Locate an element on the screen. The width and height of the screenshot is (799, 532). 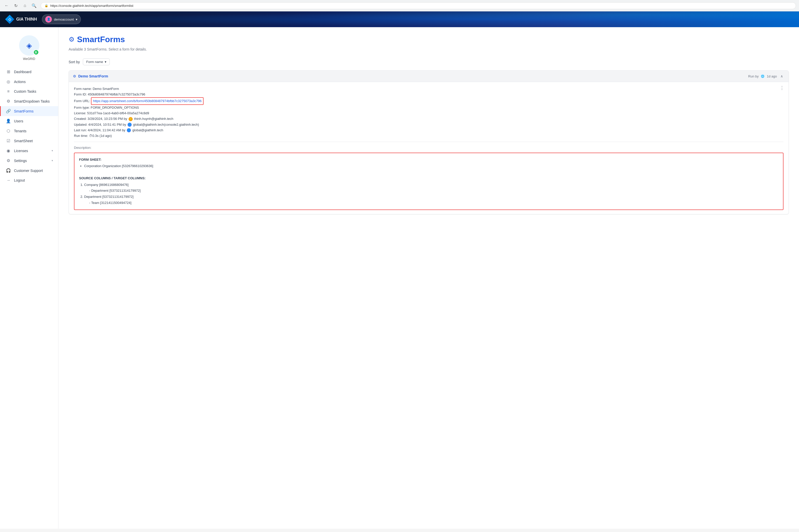
sidebar-item-smartforms: 🔗 SmartForms is located at coordinates (29, 111).